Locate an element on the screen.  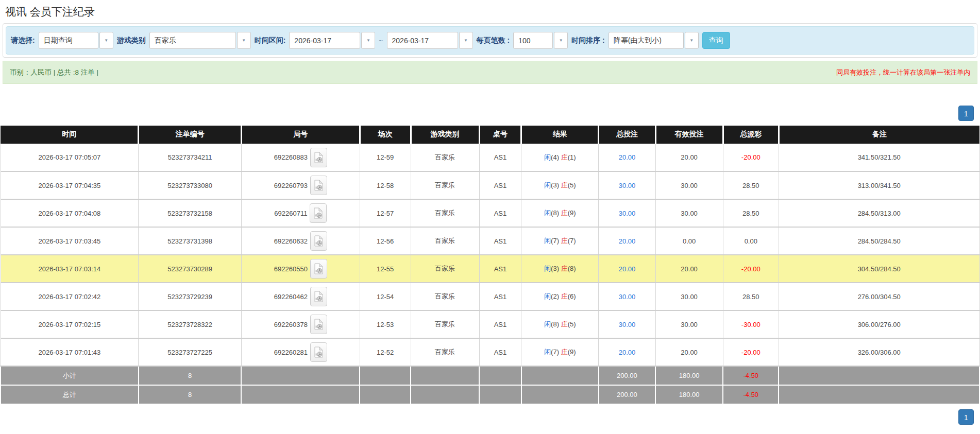
summary-label: 总计 is located at coordinates (70, 394).